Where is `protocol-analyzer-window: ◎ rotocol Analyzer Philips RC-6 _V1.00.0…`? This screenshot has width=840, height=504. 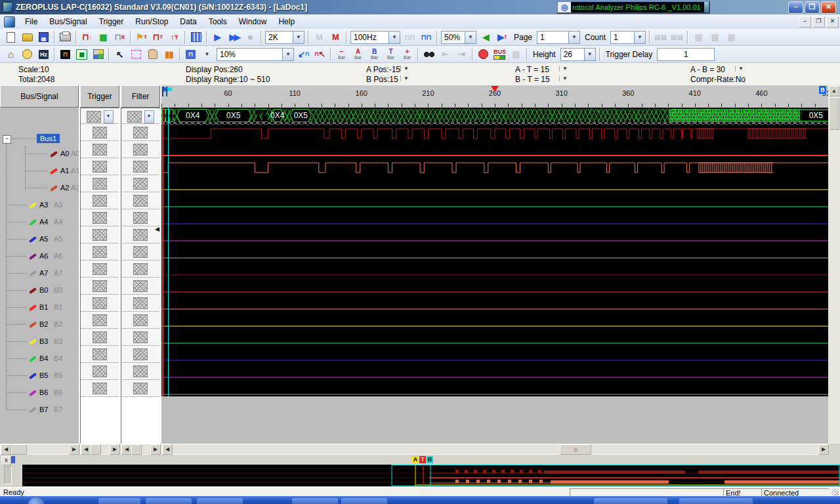
protocol-analyzer-window: ◎ rotocol Analyzer Philips RC-6 _V1.00.0… is located at coordinates (633, 7).